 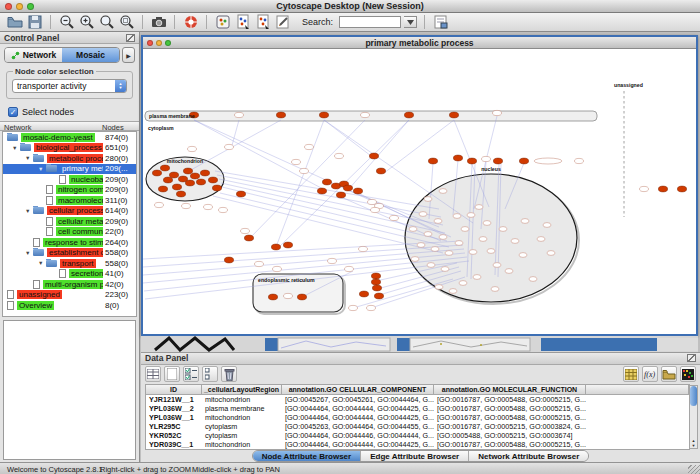 What do you see at coordinates (418, 444) in the screenshot?
I see `table-row: YDR039C__1mitochondrion[GO:0044464, GO:0…` at bounding box center [418, 444].